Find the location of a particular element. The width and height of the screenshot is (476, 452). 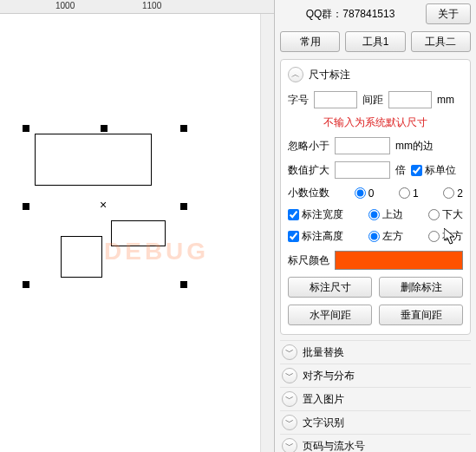

tab-tool1: 工具1 is located at coordinates (375, 42).